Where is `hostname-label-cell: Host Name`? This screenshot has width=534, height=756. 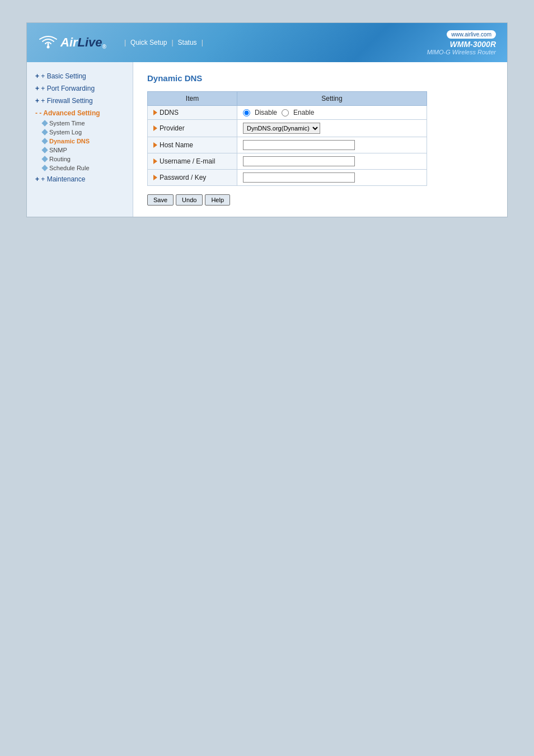
hostname-label-cell: Host Name is located at coordinates (193, 146).